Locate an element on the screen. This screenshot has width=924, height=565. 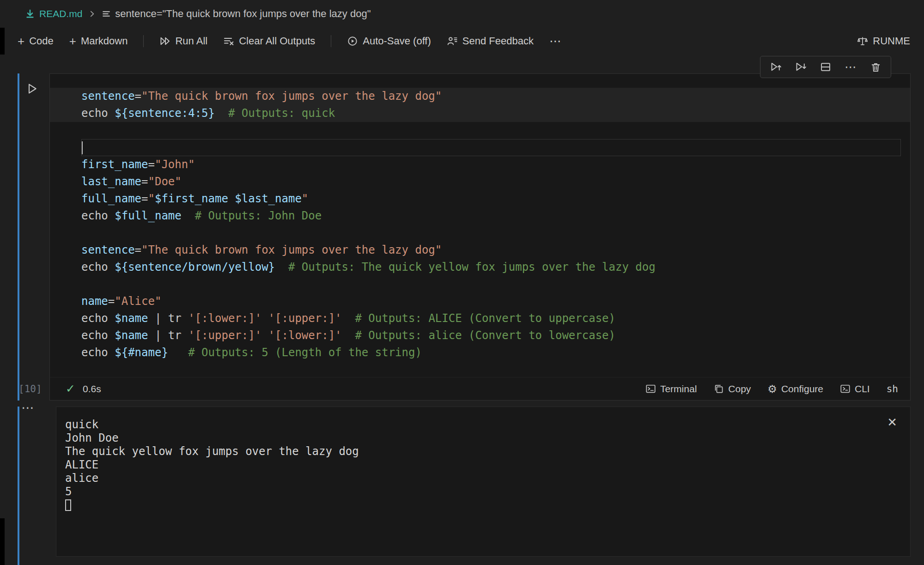
code-line: last_name="Doe" is located at coordinates (491, 182).